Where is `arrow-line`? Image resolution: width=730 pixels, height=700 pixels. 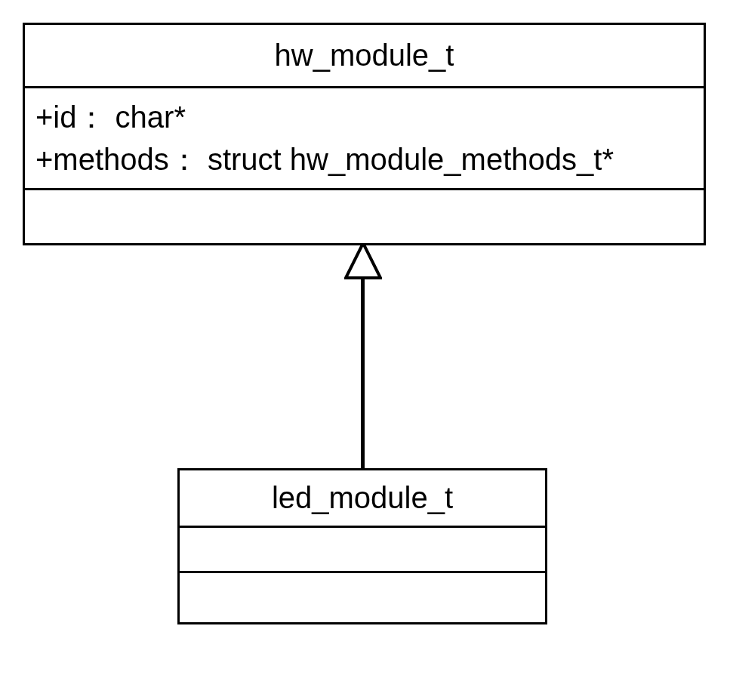 arrow-line is located at coordinates (362, 372).